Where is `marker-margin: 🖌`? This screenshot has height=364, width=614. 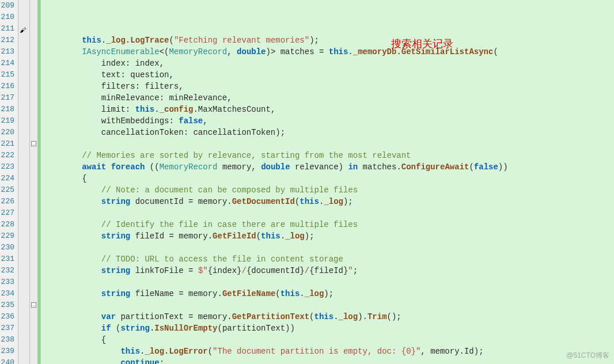 marker-margin: 🖌 is located at coordinates (24, 182).